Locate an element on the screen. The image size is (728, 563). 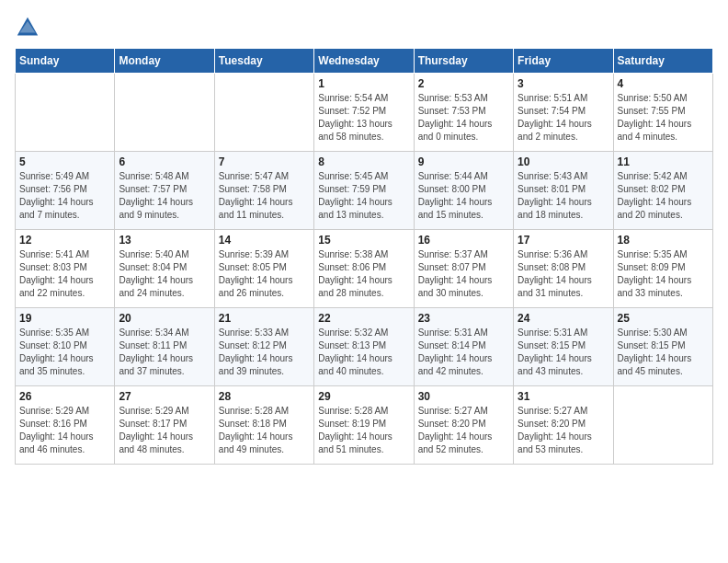
day-number: 22 is located at coordinates (364, 318).